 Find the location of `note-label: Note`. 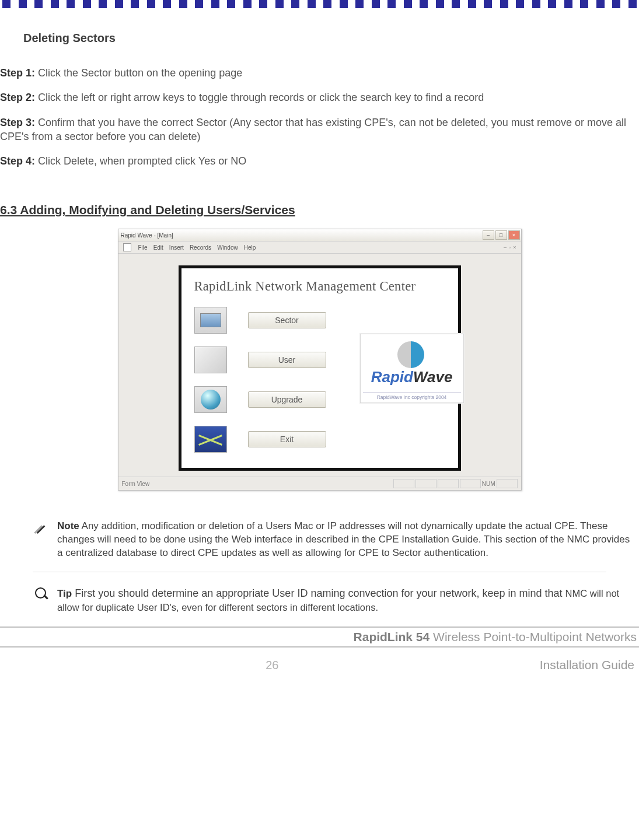

note-label: Note is located at coordinates (68, 526).